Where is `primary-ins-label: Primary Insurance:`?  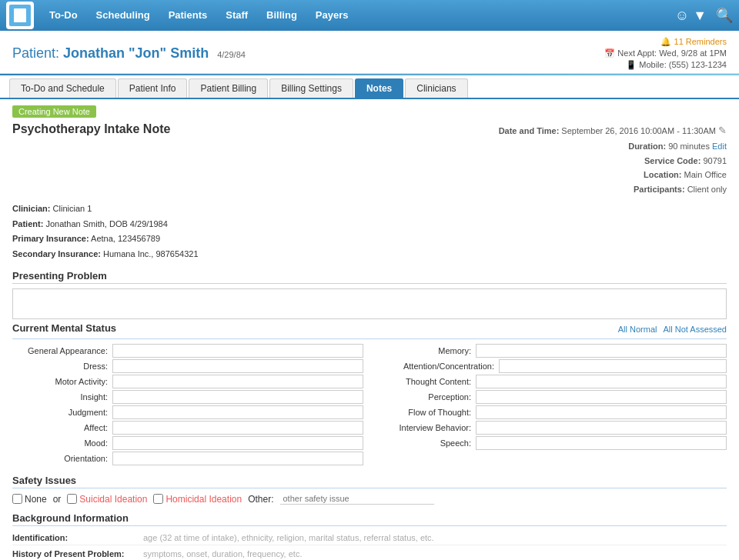 primary-ins-label: Primary Insurance: is located at coordinates (51, 238).